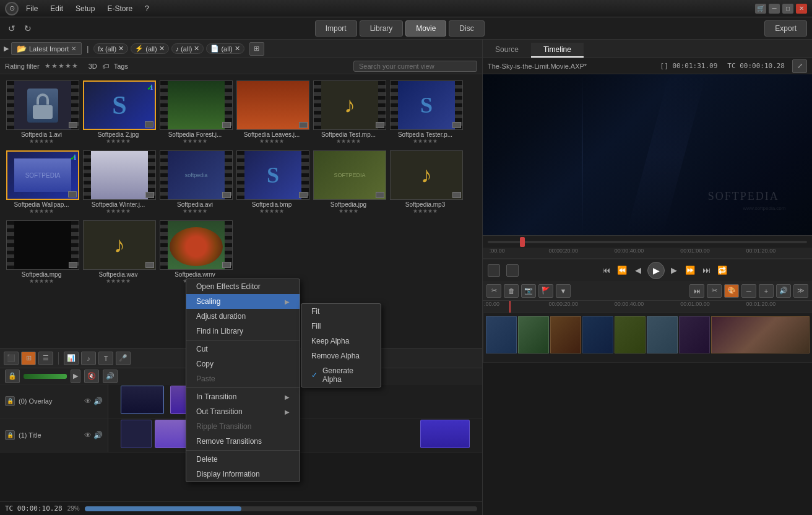  Describe the element at coordinates (529, 291) in the screenshot. I see `rtl-camera: 📷` at that location.